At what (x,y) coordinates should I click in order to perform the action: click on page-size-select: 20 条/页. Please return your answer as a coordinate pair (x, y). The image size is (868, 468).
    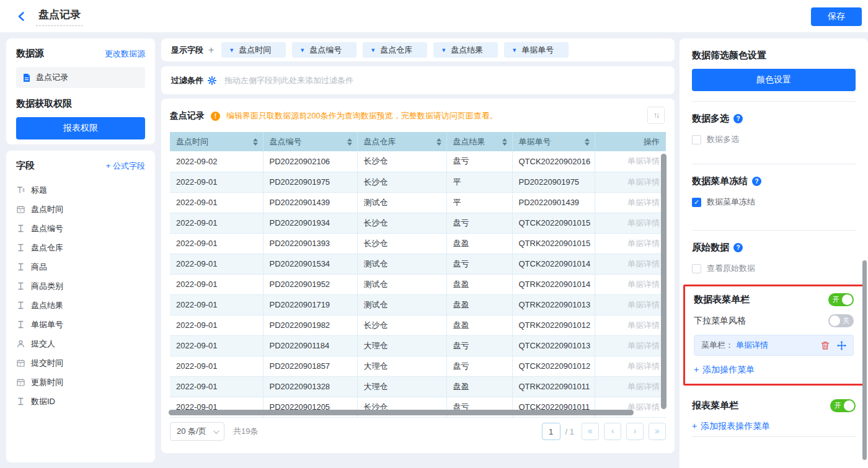
    Looking at the image, I should click on (197, 431).